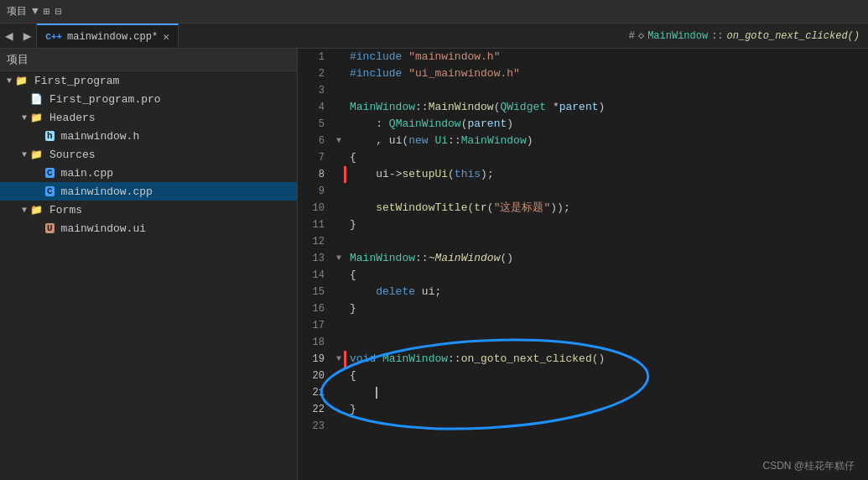  Describe the element at coordinates (104, 228) in the screenshot. I see `tree-item-label: mainwindow.ui` at that location.